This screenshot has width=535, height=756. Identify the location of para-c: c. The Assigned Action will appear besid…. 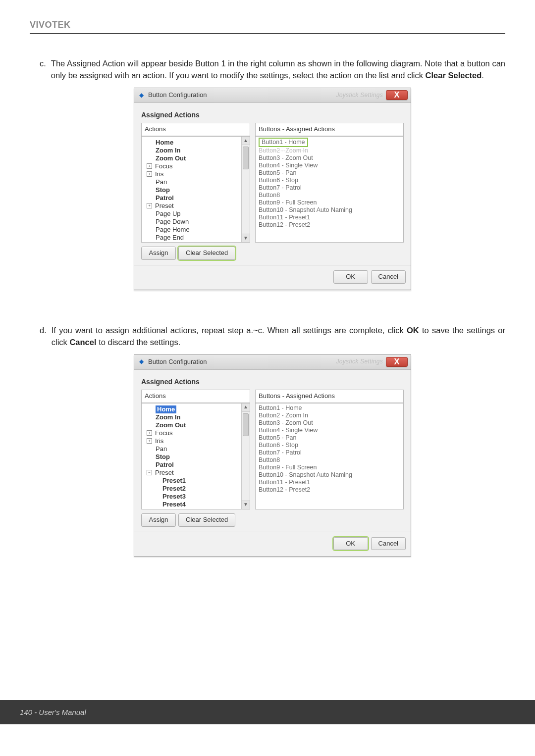
(272, 70).